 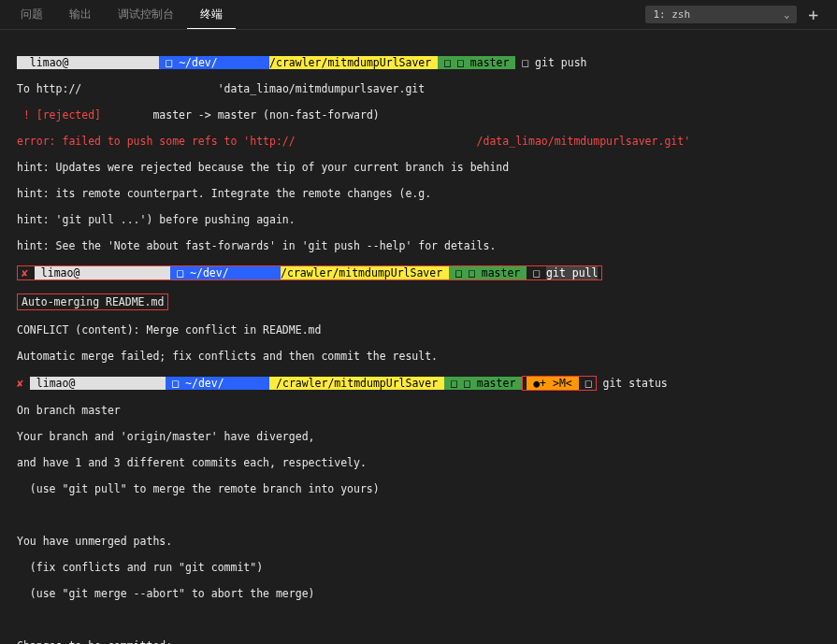 I want to click on unmerged: You have unmerged paths., so click(x=94, y=541).